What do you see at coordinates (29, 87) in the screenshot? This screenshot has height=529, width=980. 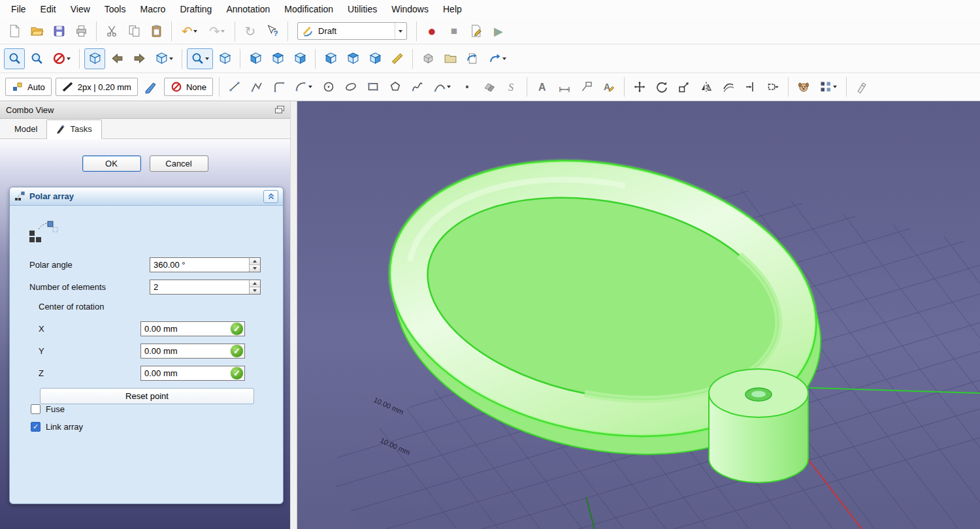 I see `snap-auto-button: Auto` at bounding box center [29, 87].